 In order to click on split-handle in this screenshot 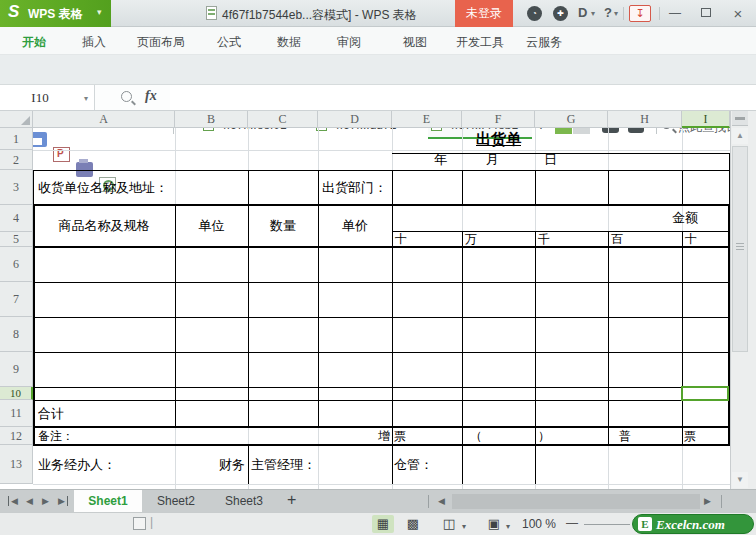, I will do `click(740, 118)`.